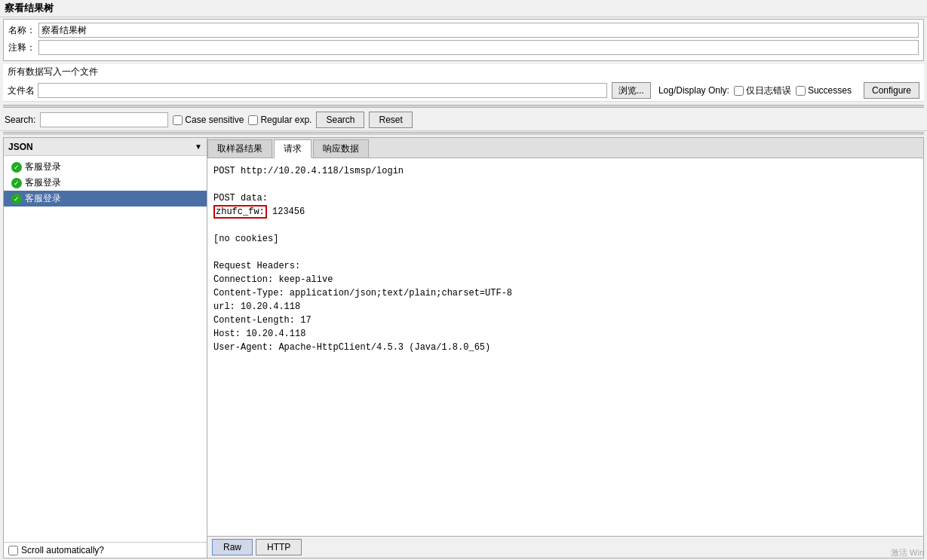 The height and width of the screenshot is (560, 927). What do you see at coordinates (323, 90) in the screenshot?
I see `file-input` at bounding box center [323, 90].